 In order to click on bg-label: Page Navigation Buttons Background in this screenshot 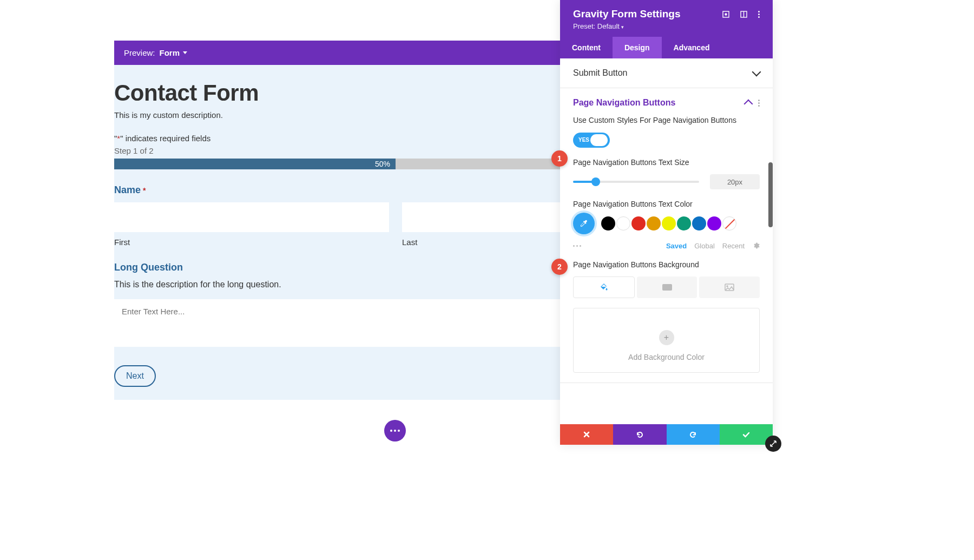, I will do `click(667, 265)`.